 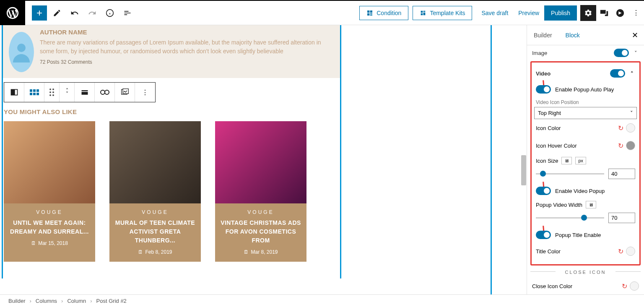 What do you see at coordinates (21, 52) in the screenshot?
I see `avatar` at bounding box center [21, 52].